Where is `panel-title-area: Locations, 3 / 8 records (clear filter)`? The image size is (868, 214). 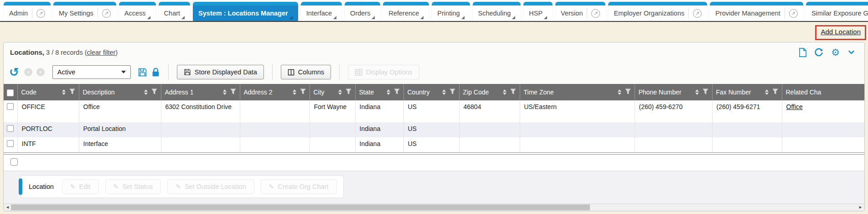 panel-title-area: Locations, 3 / 8 records (clear filter) is located at coordinates (64, 52).